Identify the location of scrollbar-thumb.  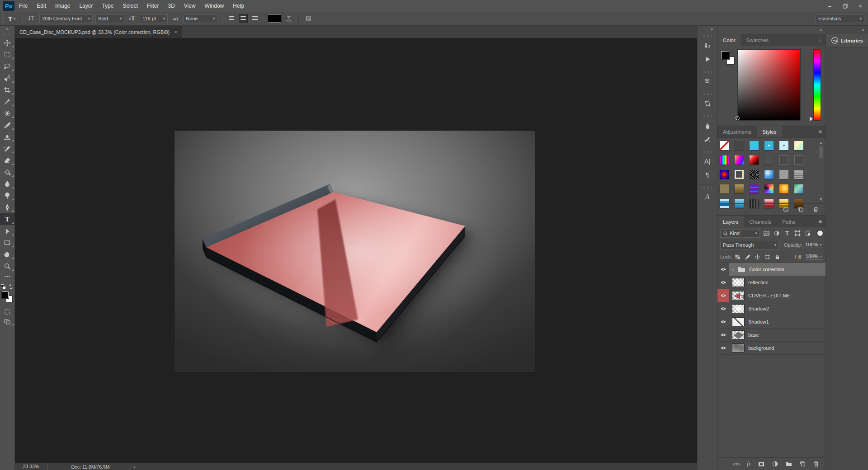
(821, 152).